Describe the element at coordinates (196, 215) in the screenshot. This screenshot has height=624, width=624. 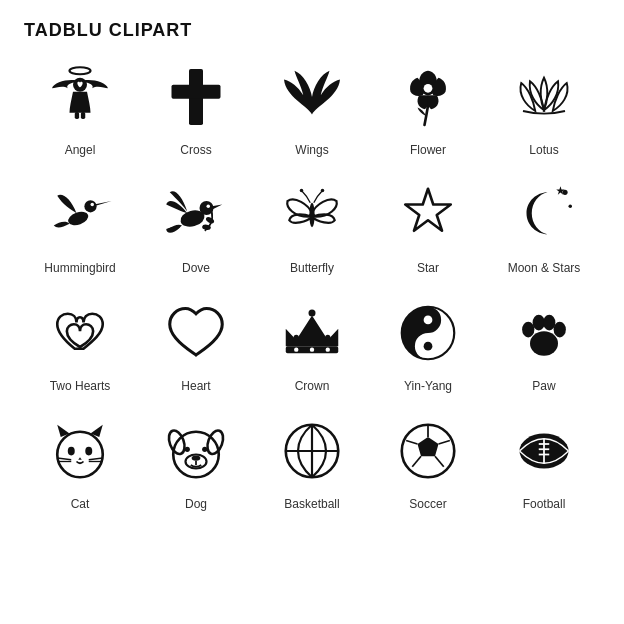
I see `dove-icon` at that location.